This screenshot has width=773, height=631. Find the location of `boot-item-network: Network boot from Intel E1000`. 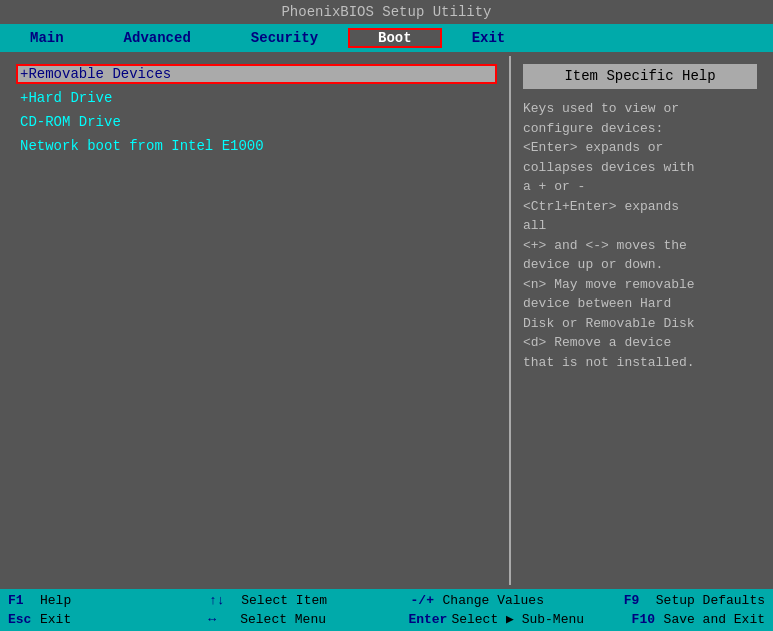

boot-item-network: Network boot from Intel E1000 is located at coordinates (256, 146).